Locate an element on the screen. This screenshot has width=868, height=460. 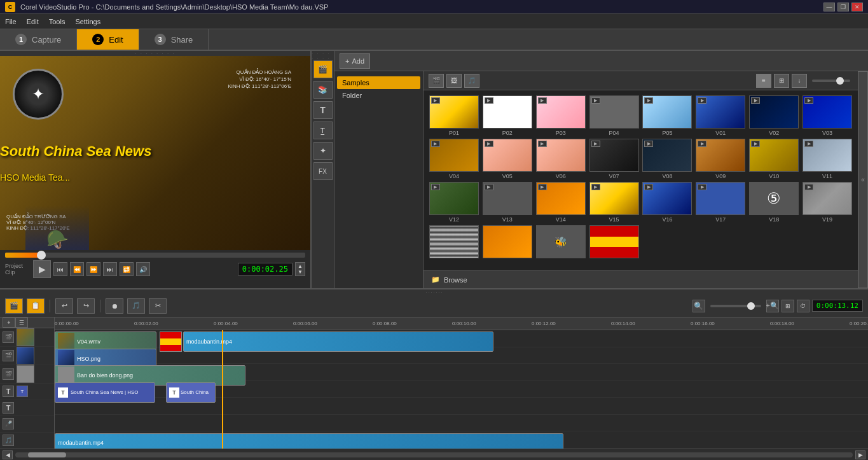
zoom-fit-btn: ⊞ is located at coordinates (788, 306).